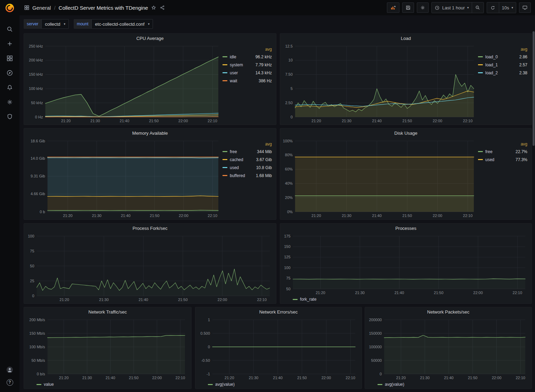  I want to click on variable-mount: mount etc-collectd-collectd.conf ▾, so click(113, 24).